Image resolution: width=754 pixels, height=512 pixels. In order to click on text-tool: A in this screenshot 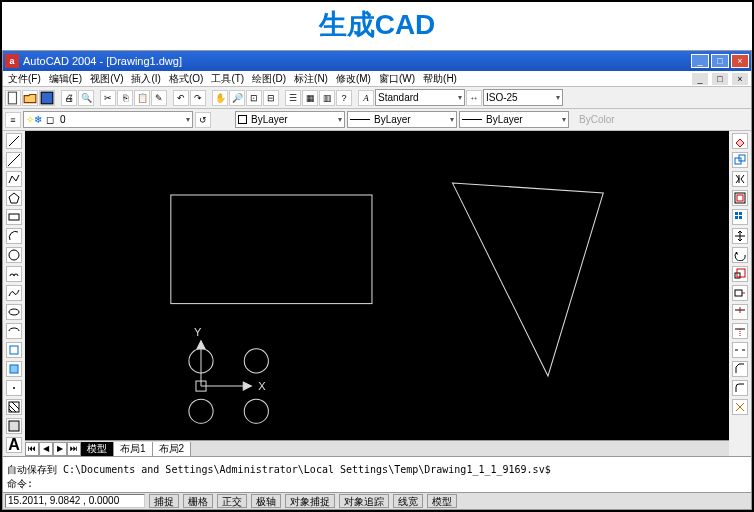, I will do `click(14, 445)`.